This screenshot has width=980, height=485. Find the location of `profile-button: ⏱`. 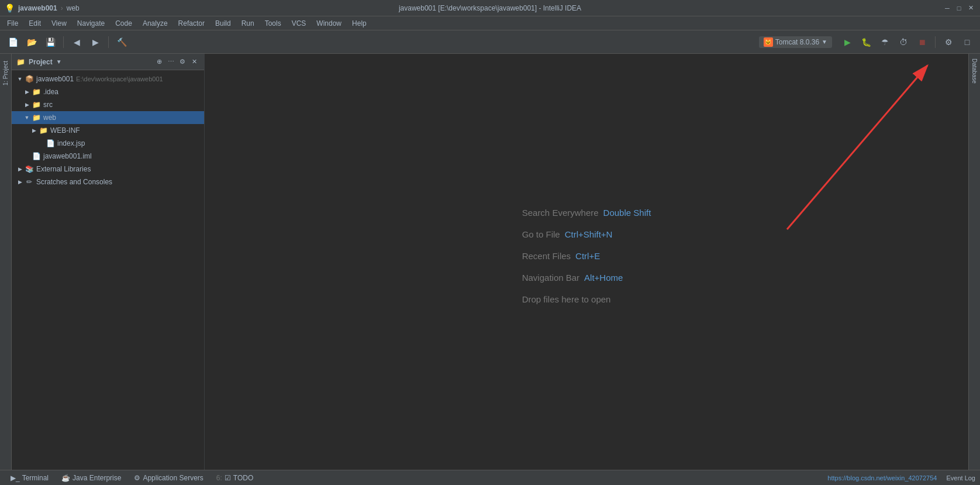

profile-button: ⏱ is located at coordinates (903, 42).